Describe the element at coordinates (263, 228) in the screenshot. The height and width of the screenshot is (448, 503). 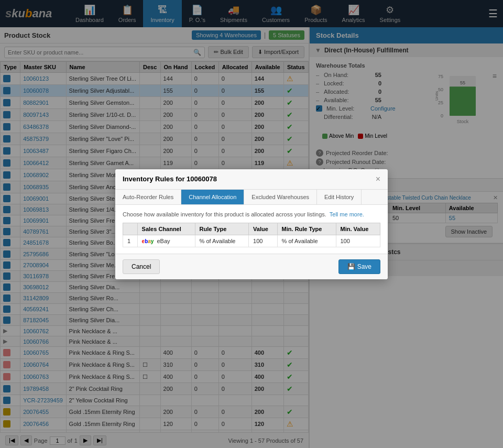
I see `modal-col-3: Value` at that location.